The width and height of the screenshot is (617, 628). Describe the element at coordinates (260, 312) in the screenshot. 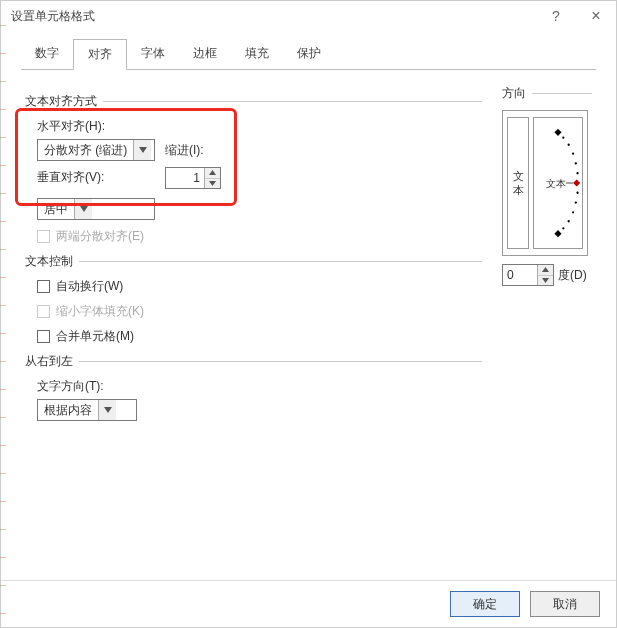

I see `shrink-to-fit-checkbox: 缩小字体填充(K)` at that location.